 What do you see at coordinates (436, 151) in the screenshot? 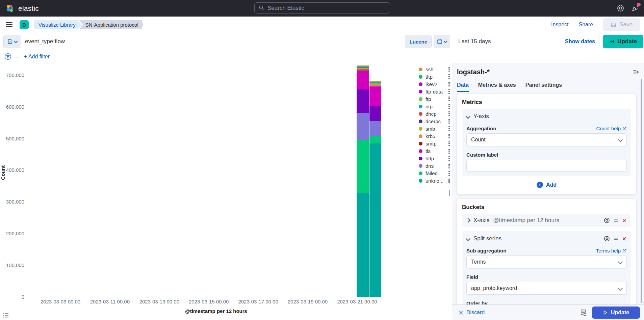
I see `legend-label: tls` at bounding box center [436, 151].